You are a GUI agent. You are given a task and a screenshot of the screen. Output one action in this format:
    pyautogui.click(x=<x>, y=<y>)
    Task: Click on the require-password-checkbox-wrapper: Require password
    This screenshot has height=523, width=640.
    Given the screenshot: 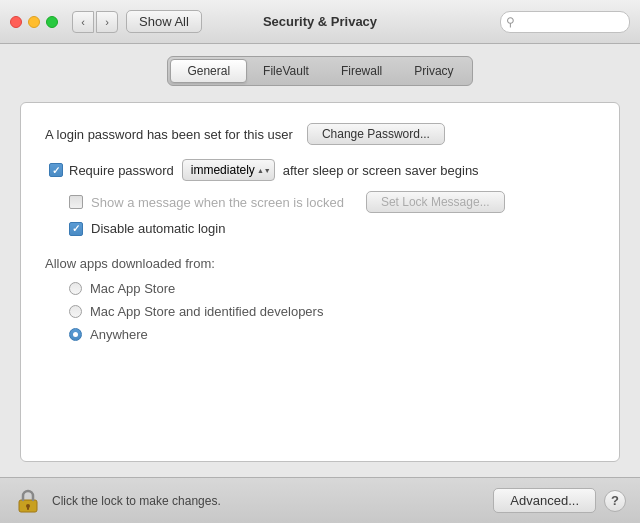 What is the action you would take?
    pyautogui.click(x=112, y=170)
    